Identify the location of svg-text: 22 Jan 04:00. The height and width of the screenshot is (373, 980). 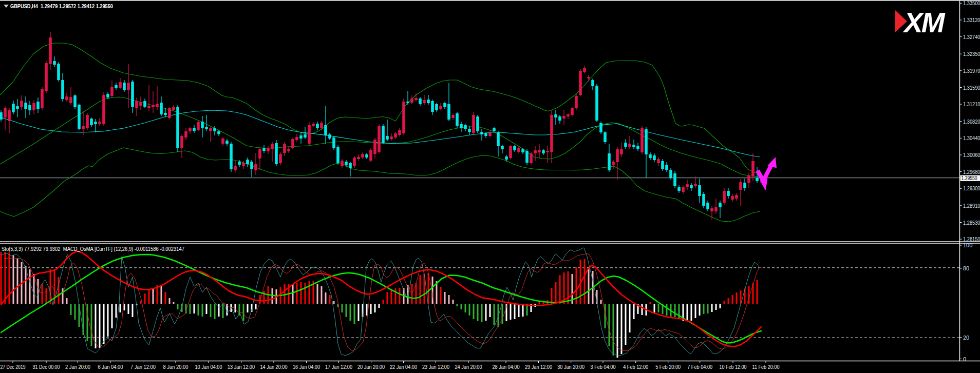
(404, 367).